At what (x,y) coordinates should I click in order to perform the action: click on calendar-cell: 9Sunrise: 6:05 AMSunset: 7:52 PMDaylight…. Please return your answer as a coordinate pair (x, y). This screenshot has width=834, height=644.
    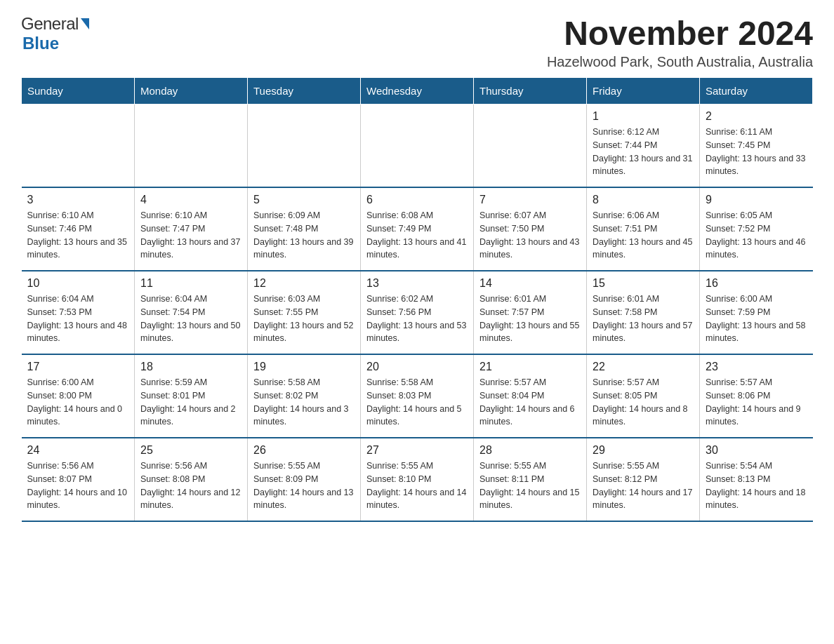
    Looking at the image, I should click on (757, 229).